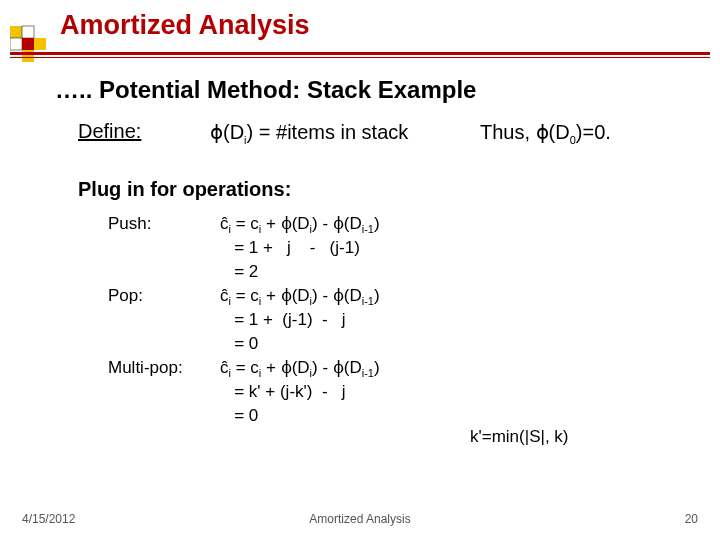 Image resolution: width=720 pixels, height=540 pixels. I want to click on push-line-2: = 1 + j - (j-1), so click(244, 248).